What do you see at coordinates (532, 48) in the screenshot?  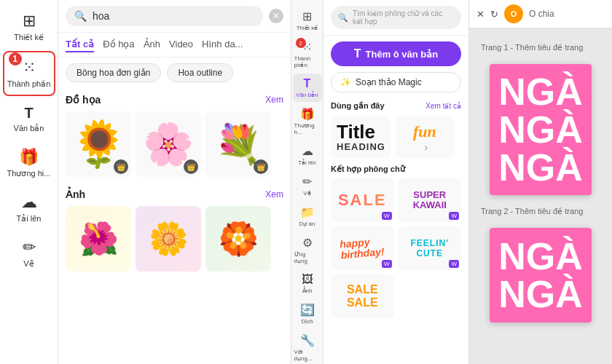 I see `page1-label: Trang 1 - Thêm tiêu đề trang` at bounding box center [532, 48].